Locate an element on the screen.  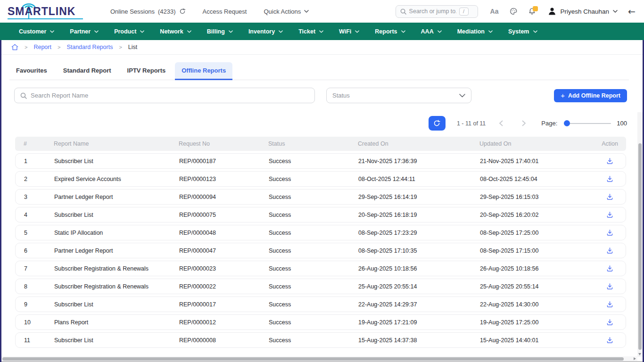
table-row: 4 Subscriber List REP/0000075 Success 20… is located at coordinates (321, 215).